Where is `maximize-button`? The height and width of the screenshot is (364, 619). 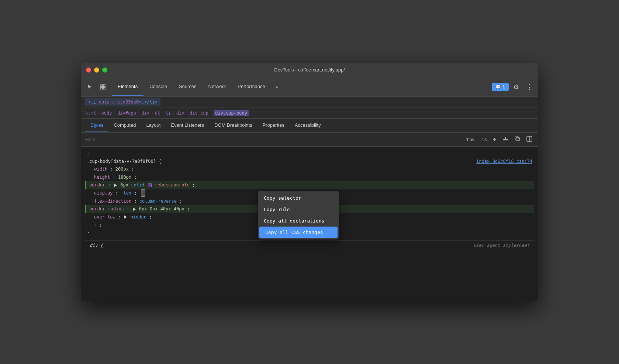
maximize-button is located at coordinates (105, 70).